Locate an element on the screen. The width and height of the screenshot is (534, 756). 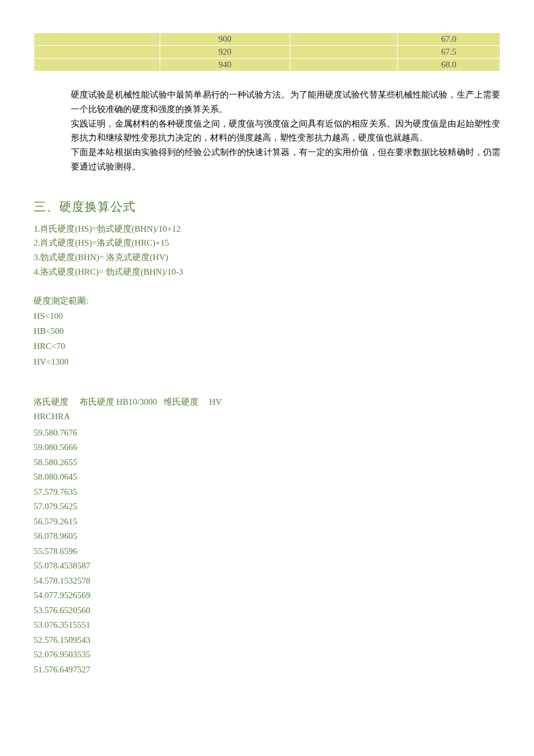
table-cell: 900 is located at coordinates (225, 39).